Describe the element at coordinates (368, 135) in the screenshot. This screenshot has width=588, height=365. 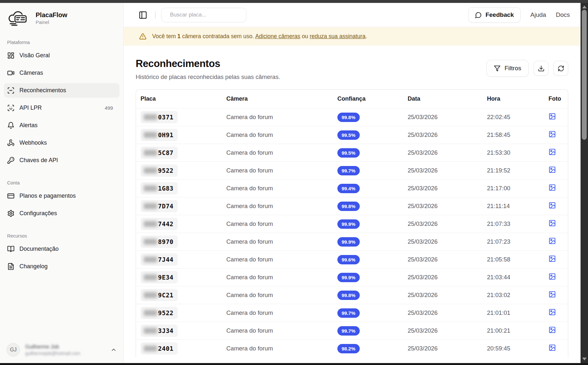
I see `confidence-cell: 99.5%` at that location.